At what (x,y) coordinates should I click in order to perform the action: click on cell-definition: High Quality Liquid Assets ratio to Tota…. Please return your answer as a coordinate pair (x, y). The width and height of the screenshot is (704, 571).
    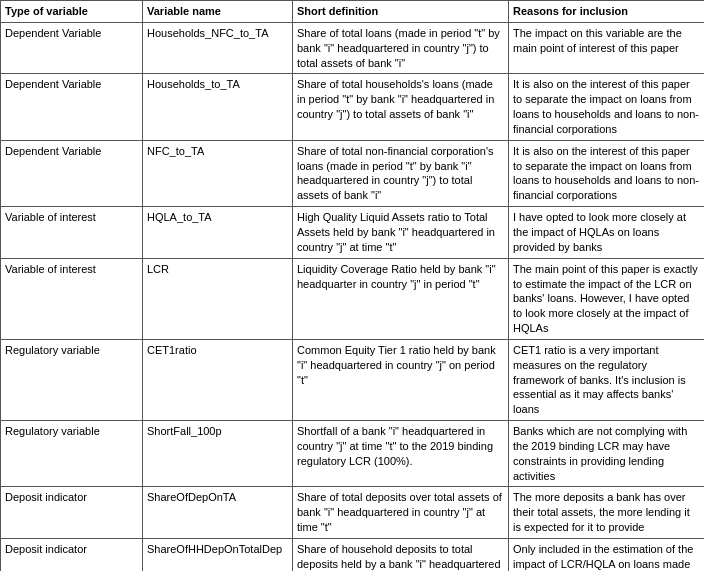
    Looking at the image, I should click on (401, 233).